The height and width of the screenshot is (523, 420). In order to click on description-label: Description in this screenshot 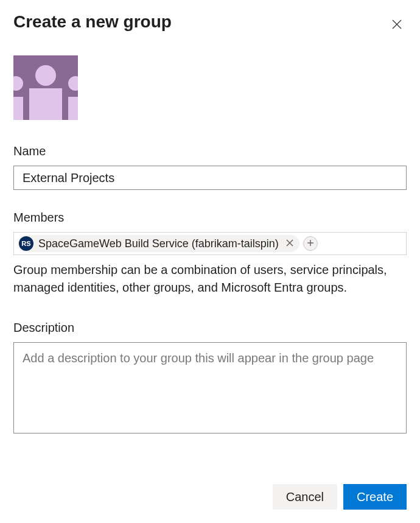, I will do `click(210, 328)`.